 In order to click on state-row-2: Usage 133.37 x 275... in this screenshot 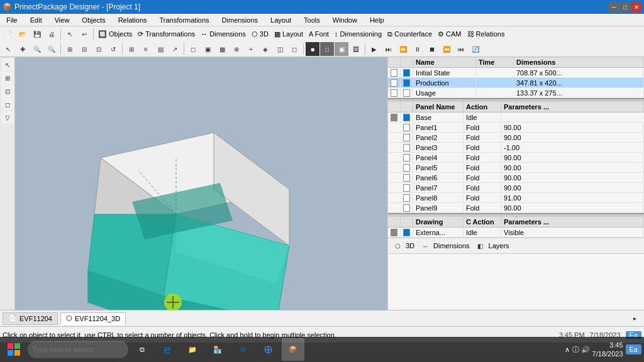, I will do `click(516, 93)`.